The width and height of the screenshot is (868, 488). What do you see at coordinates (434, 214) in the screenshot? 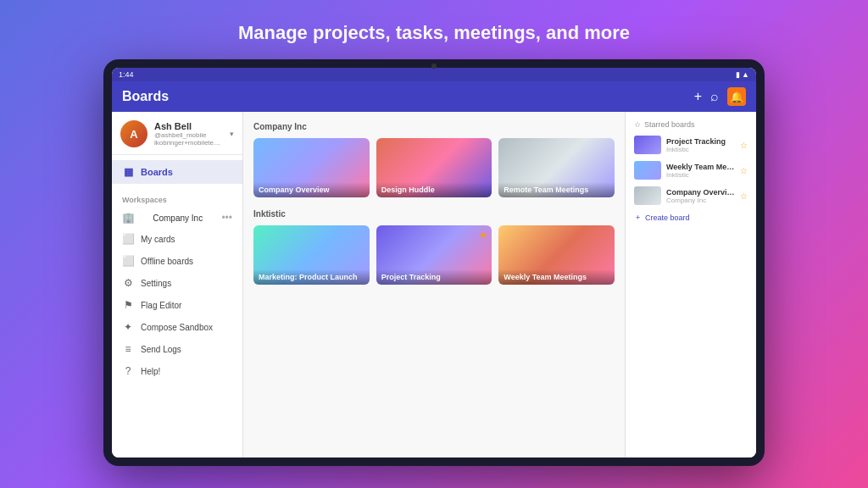
I see `inktistic-label: Inktistic` at bounding box center [434, 214].